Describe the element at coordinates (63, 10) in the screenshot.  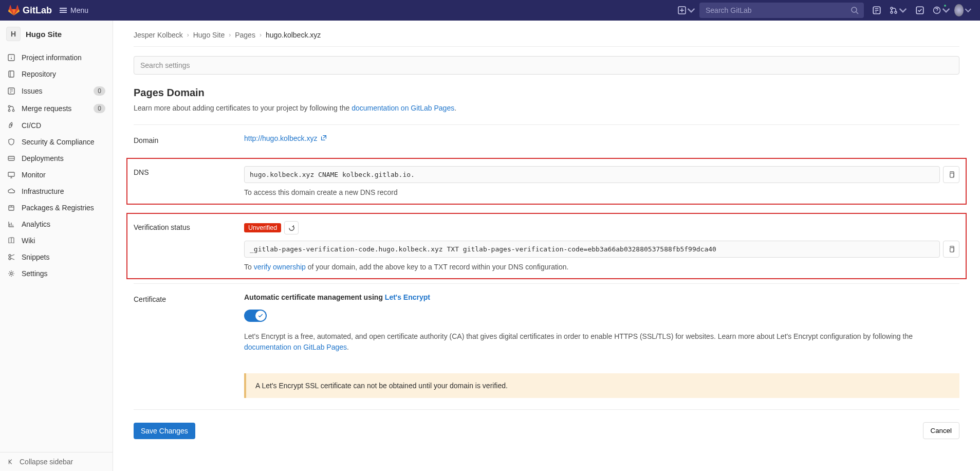
I see `hamburger-icon` at that location.